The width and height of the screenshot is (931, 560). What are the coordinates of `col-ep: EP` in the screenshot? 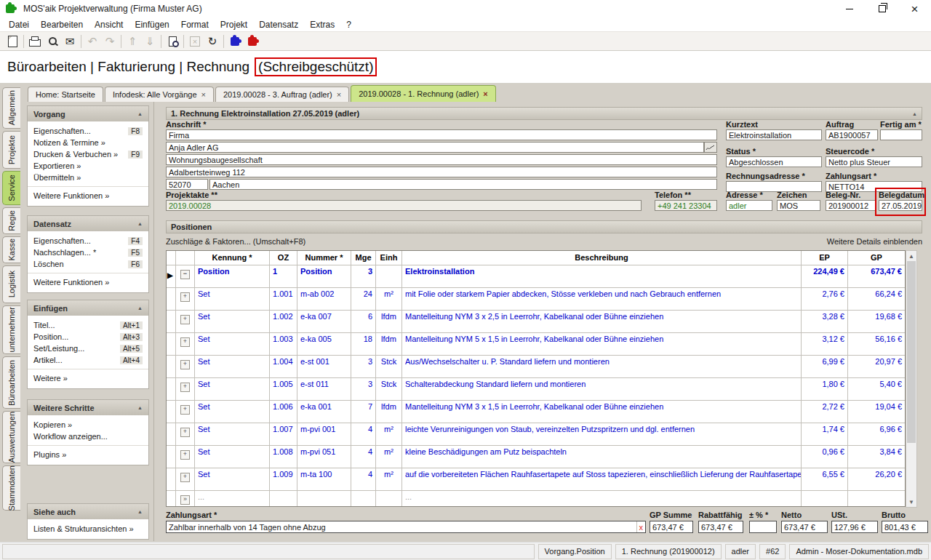 It's located at (825, 257).